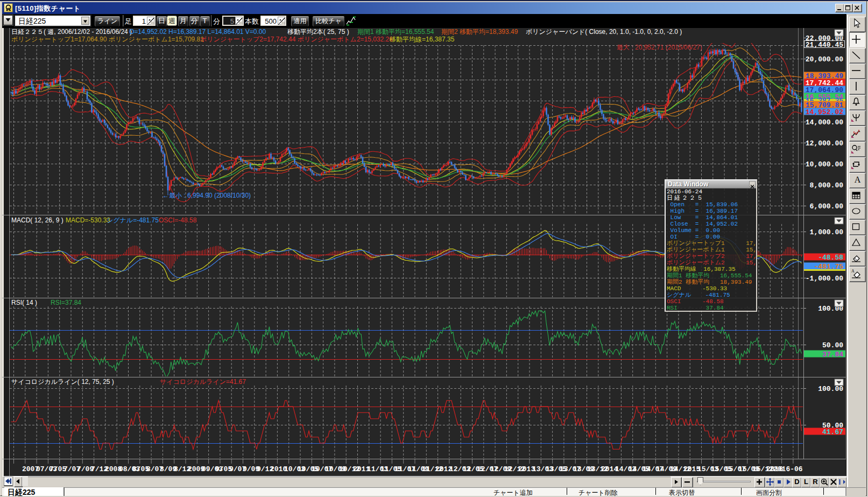  What do you see at coordinates (853, 271) in the screenshot?
I see `svg-text: A` at bounding box center [853, 271].